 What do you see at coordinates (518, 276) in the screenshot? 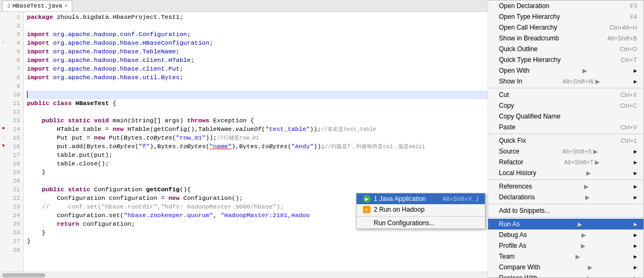
I see `menu-label: Replace With` at bounding box center [518, 276].